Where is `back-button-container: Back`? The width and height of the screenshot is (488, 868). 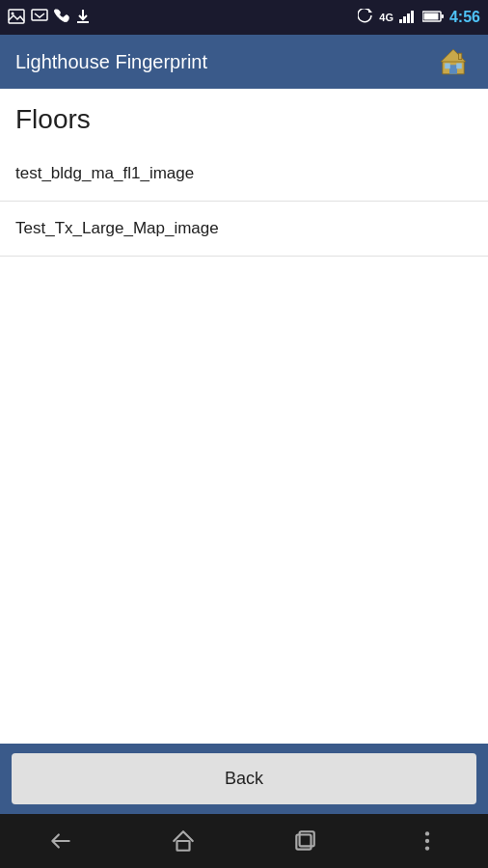
back-button-container: Back is located at coordinates (244, 779).